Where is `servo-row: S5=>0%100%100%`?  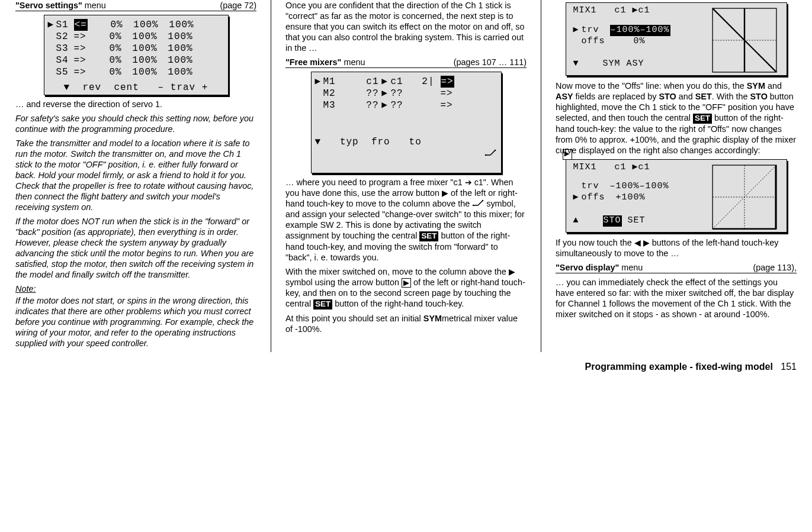
servo-row: S5=>0%100%100% is located at coordinates (136, 72).